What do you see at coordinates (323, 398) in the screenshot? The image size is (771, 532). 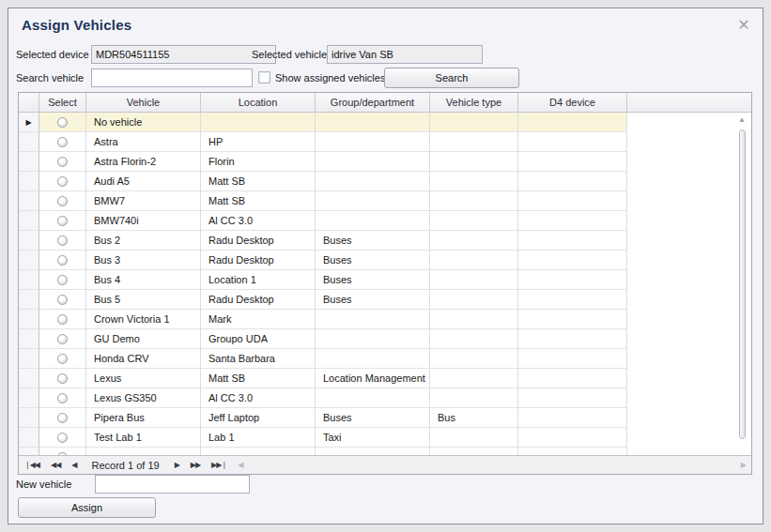 I see `table-row: Lexus GS350Al CC 3.0` at bounding box center [323, 398].